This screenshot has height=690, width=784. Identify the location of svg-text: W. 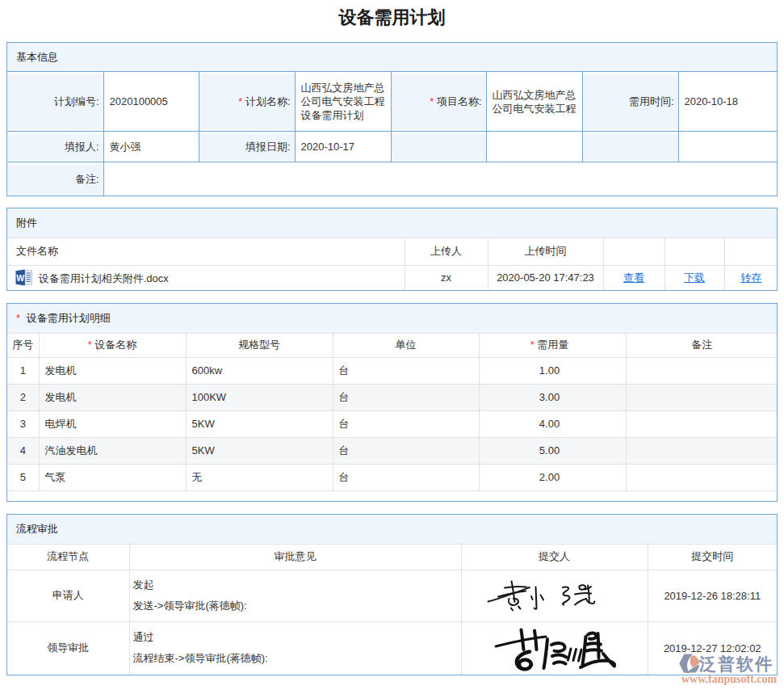
(20, 278).